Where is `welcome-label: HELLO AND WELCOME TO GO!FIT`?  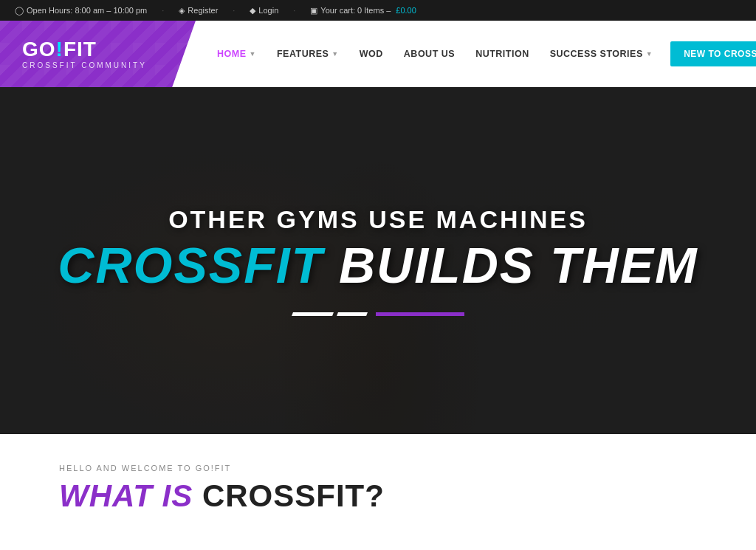 welcome-label: HELLO AND WELCOME TO GO!FIT is located at coordinates (378, 468).